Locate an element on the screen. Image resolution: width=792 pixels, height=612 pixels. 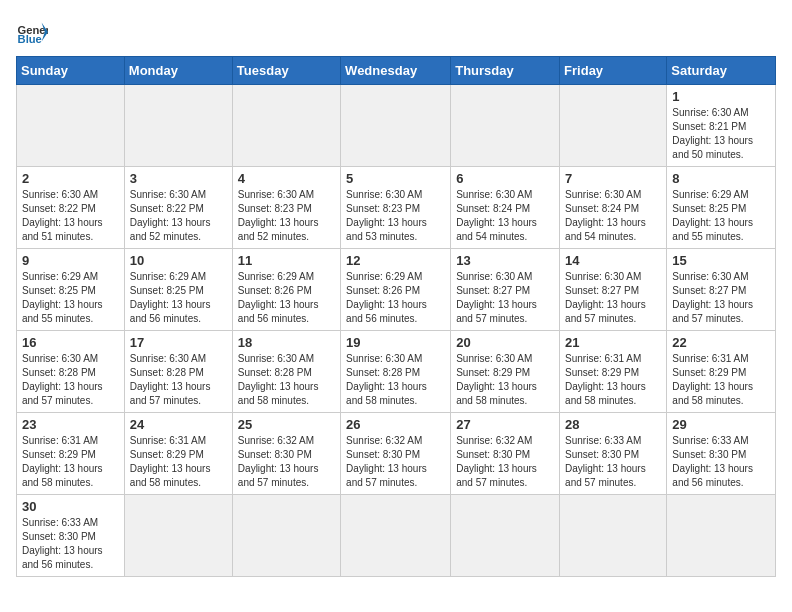
calendar-cell: 26Sunrise: 6:32 AMSunset: 8:30 PMDayligh… is located at coordinates (396, 454).